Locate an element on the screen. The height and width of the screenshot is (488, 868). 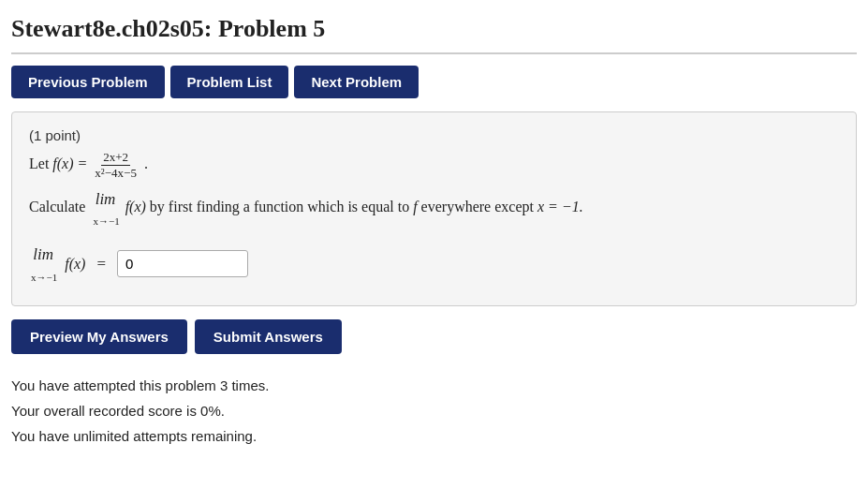
calculate-text: Calculate is located at coordinates (59, 206).